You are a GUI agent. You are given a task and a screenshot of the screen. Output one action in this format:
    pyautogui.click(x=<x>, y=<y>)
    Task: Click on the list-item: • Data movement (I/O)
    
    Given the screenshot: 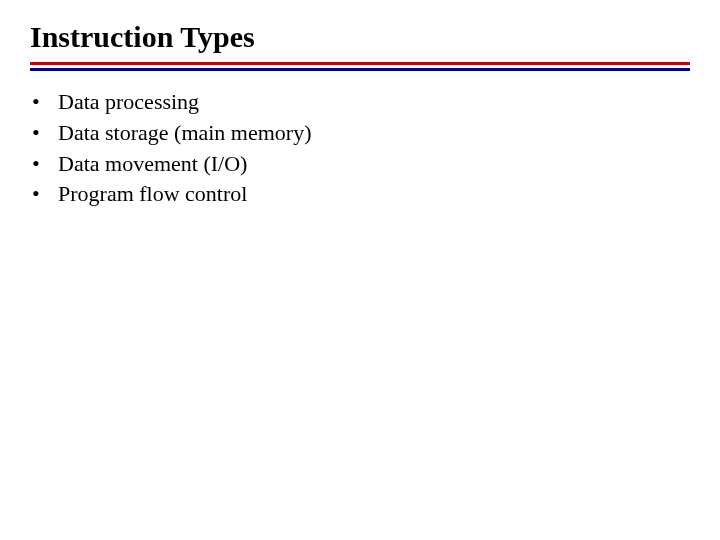 What is the action you would take?
    pyautogui.click(x=360, y=164)
    